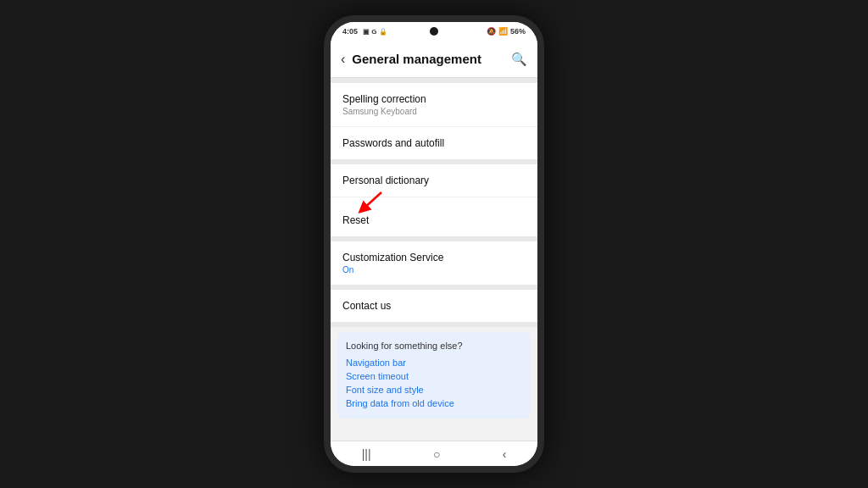 The height and width of the screenshot is (488, 868). Describe the element at coordinates (434, 363) in the screenshot. I see `suggestion-link-navigation: Navigation bar` at that location.